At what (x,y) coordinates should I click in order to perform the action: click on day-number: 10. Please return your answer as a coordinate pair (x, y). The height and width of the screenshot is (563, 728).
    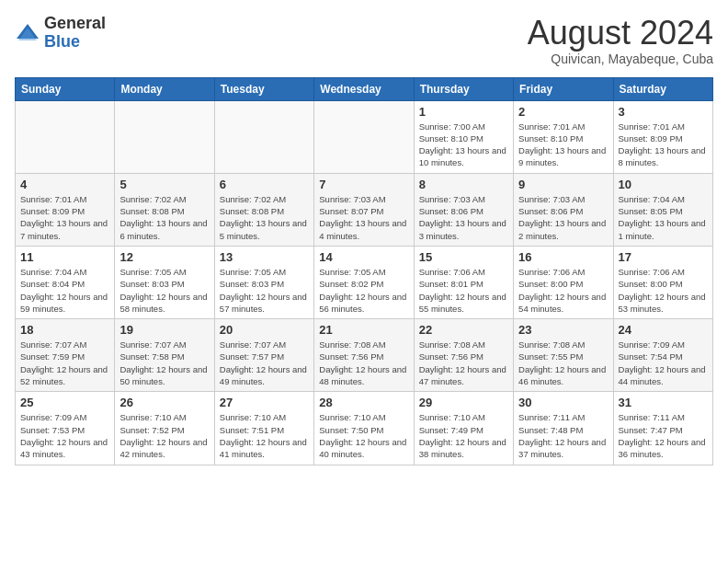
    Looking at the image, I should click on (664, 184).